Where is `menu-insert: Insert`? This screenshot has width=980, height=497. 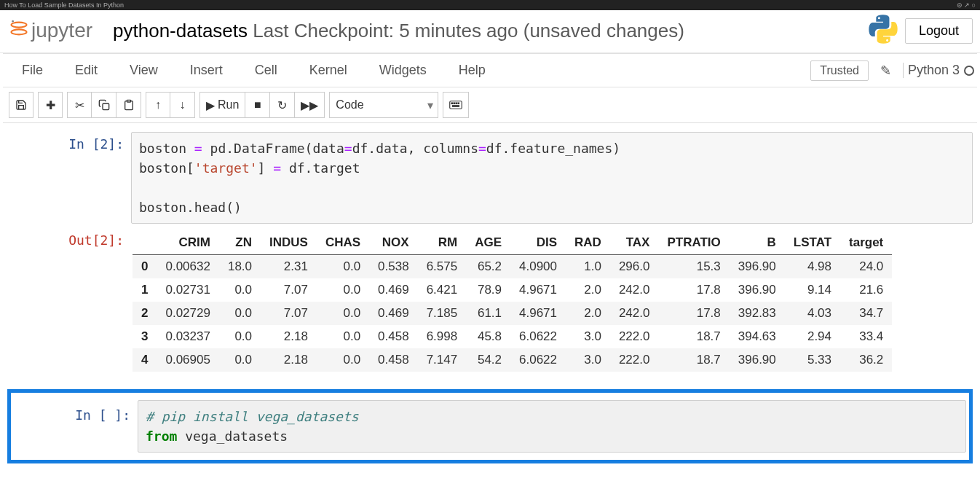
menu-insert: Insert is located at coordinates (207, 70).